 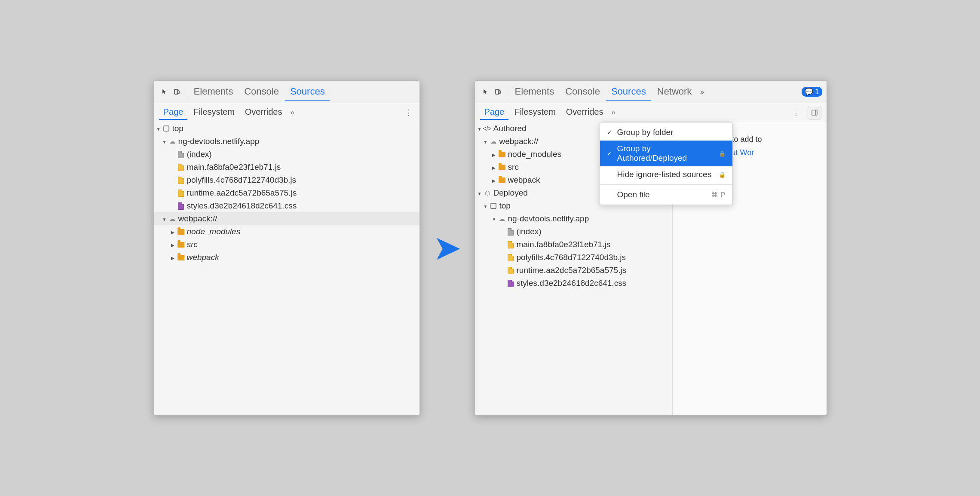 I want to click on r-tab-console: Console, so click(x=583, y=92).